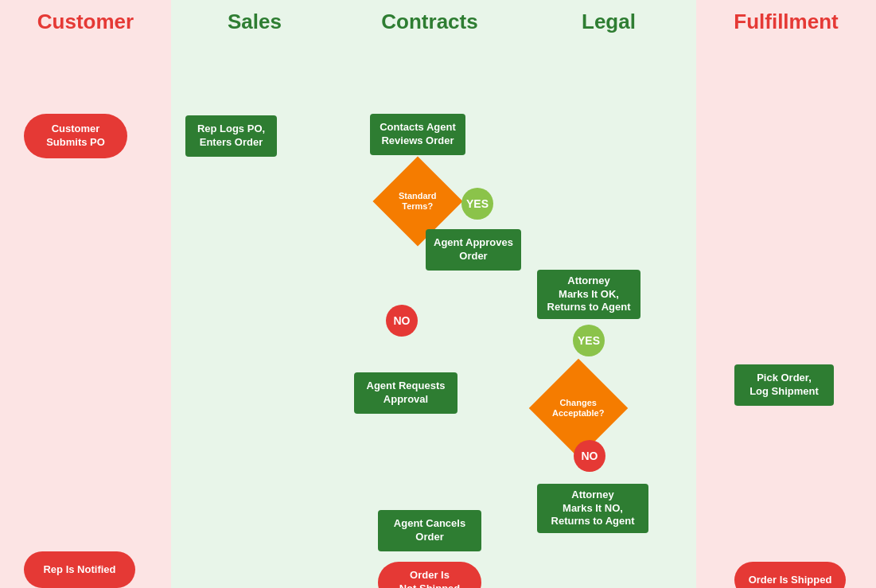  What do you see at coordinates (786, 21) in the screenshot?
I see `fulfillment-header: Fulfillment` at bounding box center [786, 21].